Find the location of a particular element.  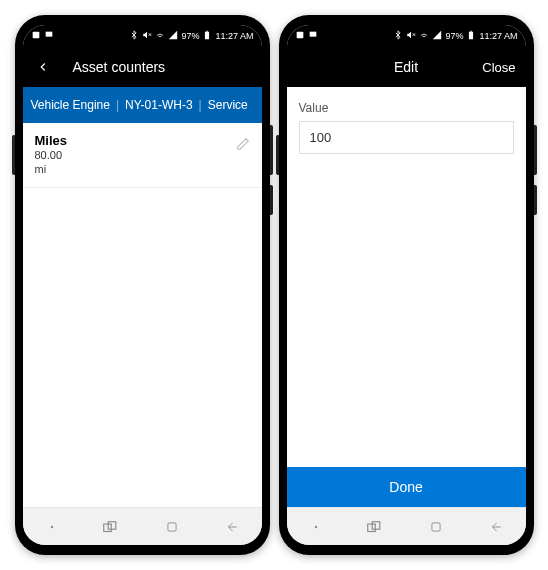

page-title: Asset counters is located at coordinates (152, 67).